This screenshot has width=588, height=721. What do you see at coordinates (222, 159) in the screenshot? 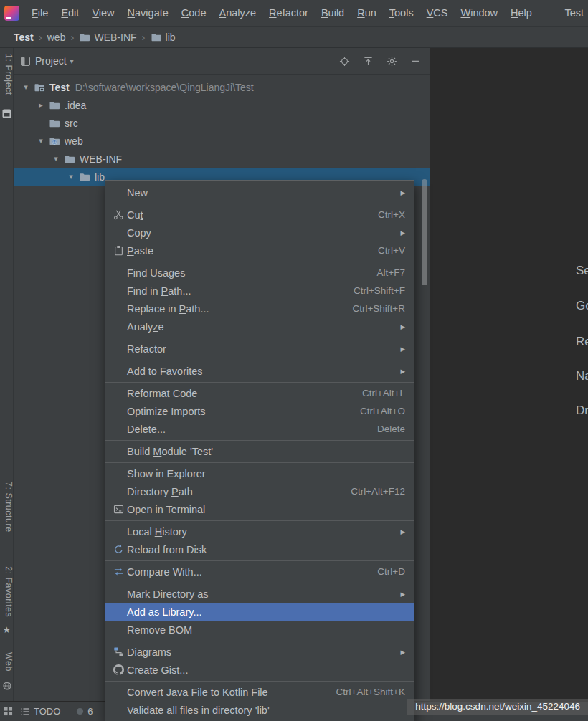
I see `tree-item-web-inf: ▾WEB-INF` at bounding box center [222, 159].